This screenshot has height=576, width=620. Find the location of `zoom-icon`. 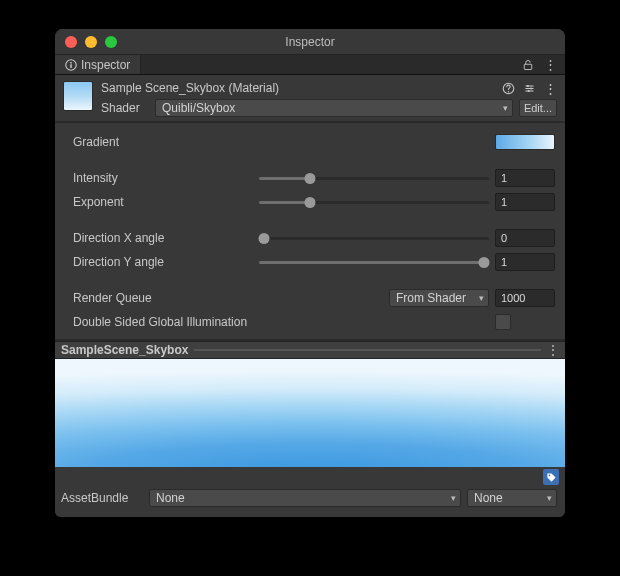

zoom-icon is located at coordinates (111, 42).